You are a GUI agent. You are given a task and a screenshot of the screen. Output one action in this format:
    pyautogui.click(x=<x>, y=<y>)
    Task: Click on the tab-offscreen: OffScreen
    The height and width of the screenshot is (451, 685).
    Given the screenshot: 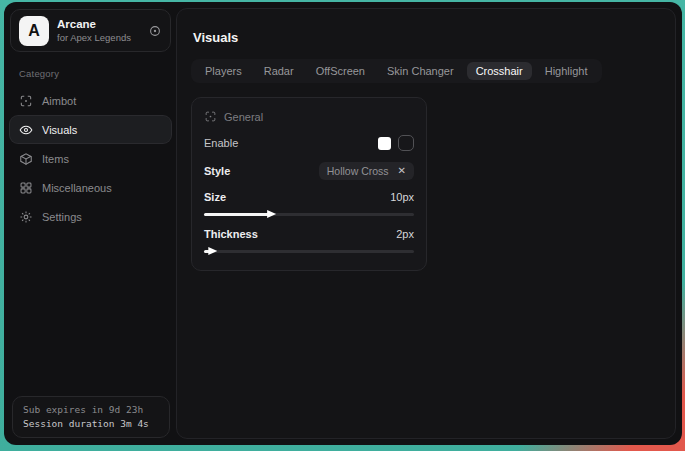 What is the action you would take?
    pyautogui.click(x=340, y=71)
    